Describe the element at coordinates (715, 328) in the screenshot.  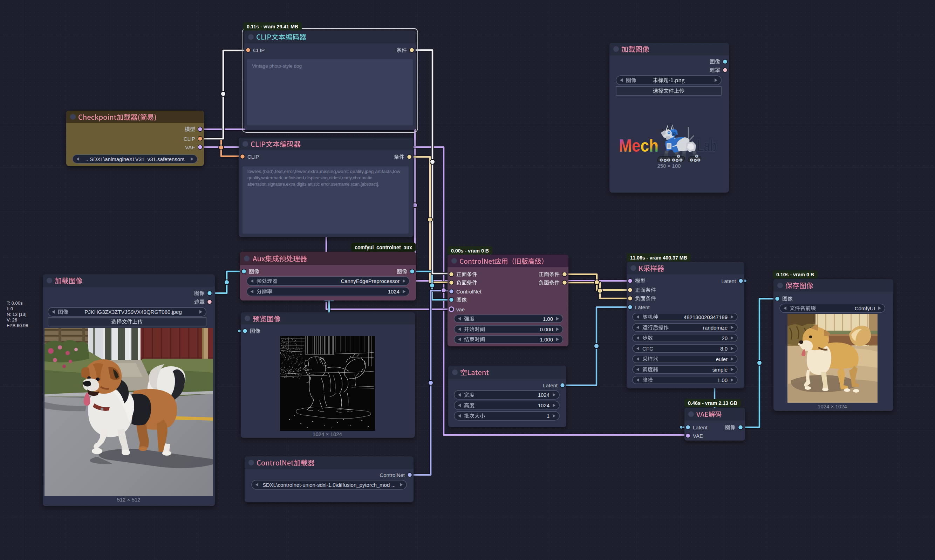
I see `svg-text: randomize` at that location.